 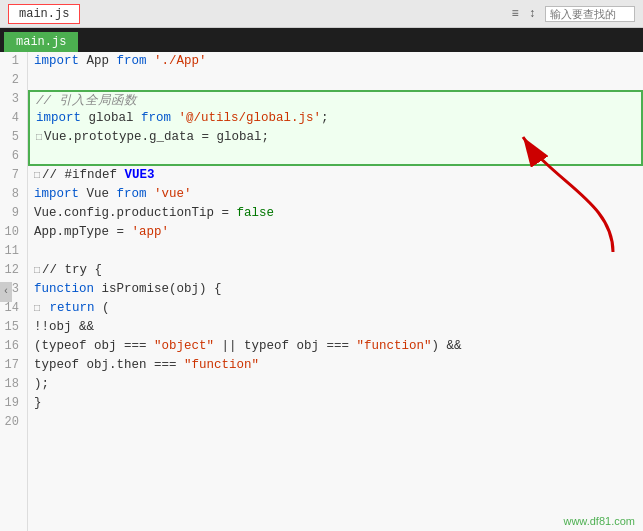 What do you see at coordinates (151, 232) in the screenshot?
I see `code-token: 'app'` at bounding box center [151, 232].